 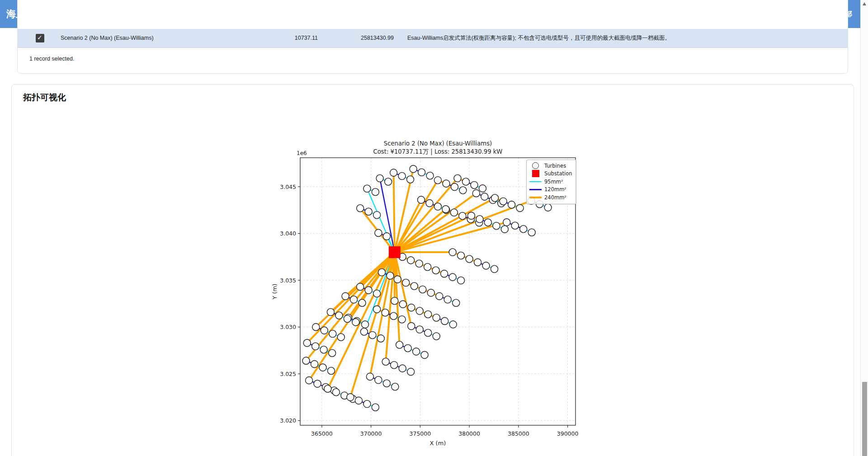 What do you see at coordinates (469, 434) in the screenshot?
I see `x-tick-label: 380000` at bounding box center [469, 434].